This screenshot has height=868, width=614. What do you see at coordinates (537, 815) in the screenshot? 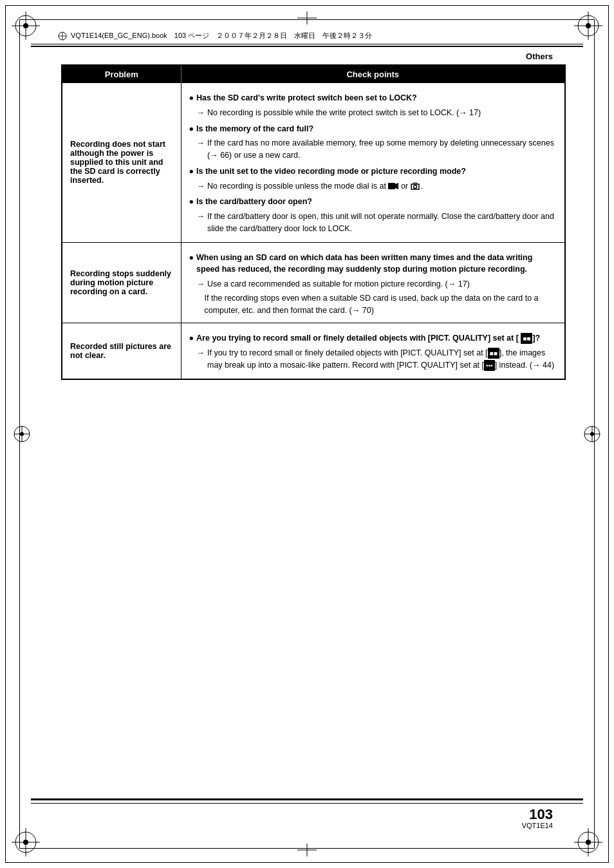
I see `page-number: 103` at bounding box center [537, 815].